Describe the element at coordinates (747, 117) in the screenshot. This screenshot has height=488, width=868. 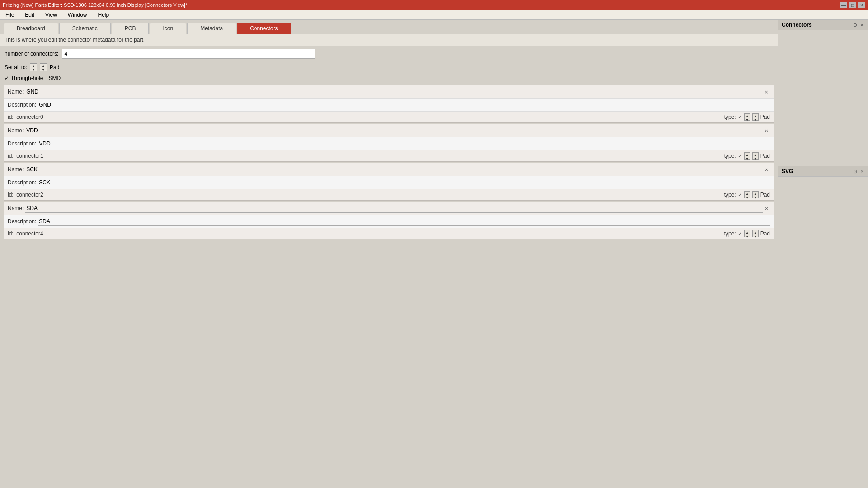
I see `type-spinner-up-0: ▲ ▼` at that location.